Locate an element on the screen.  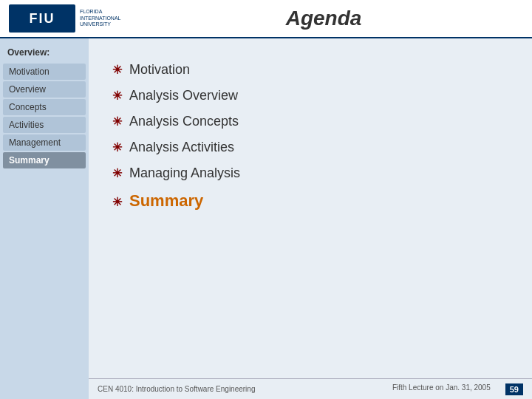
item-text-analysis-activities: Analysis Activities is located at coordinates (182, 148).